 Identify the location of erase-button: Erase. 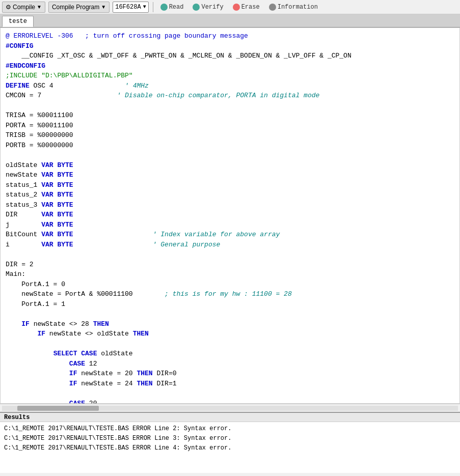
(247, 7).